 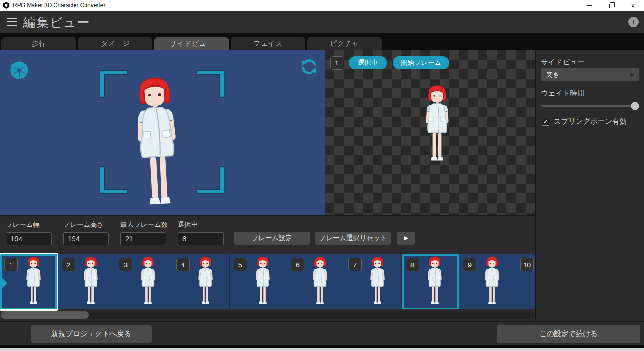 I want to click on titlebar: RPG Maker 3D Character Converter ×, so click(x=322, y=5).